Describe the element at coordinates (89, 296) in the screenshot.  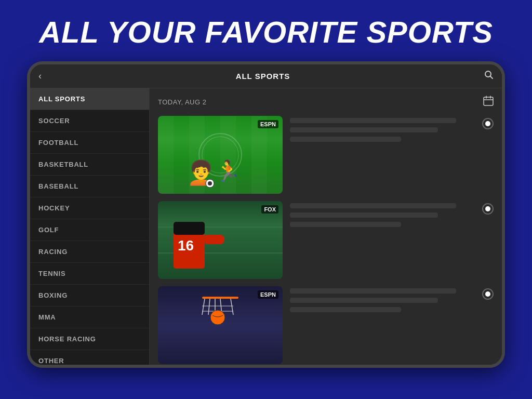
I see `sidebar-item-boxing: BOXING` at that location.